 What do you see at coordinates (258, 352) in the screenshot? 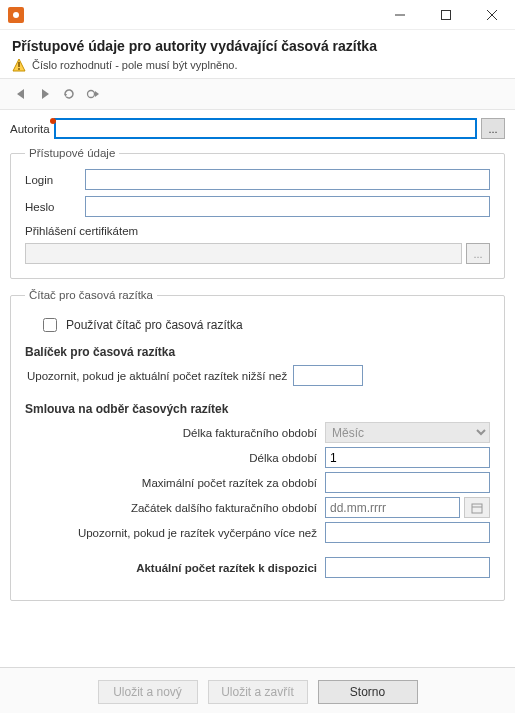
I see `package-section-title: Balíček pro časová razítka` at bounding box center [258, 352].